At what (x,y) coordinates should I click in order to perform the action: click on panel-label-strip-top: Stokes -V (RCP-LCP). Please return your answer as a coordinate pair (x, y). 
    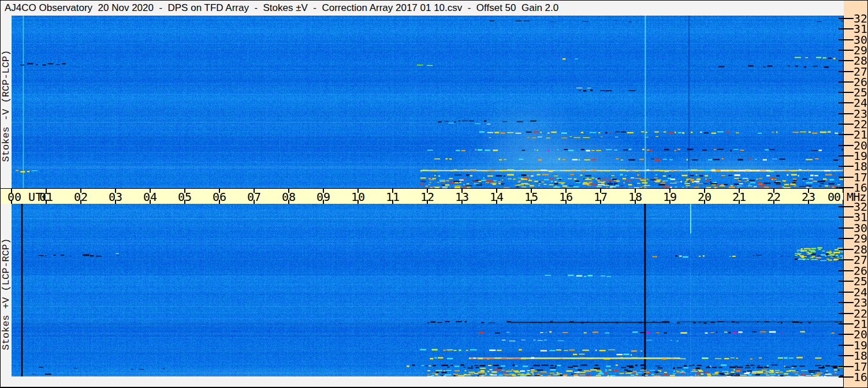
    Looking at the image, I should click on (6, 102).